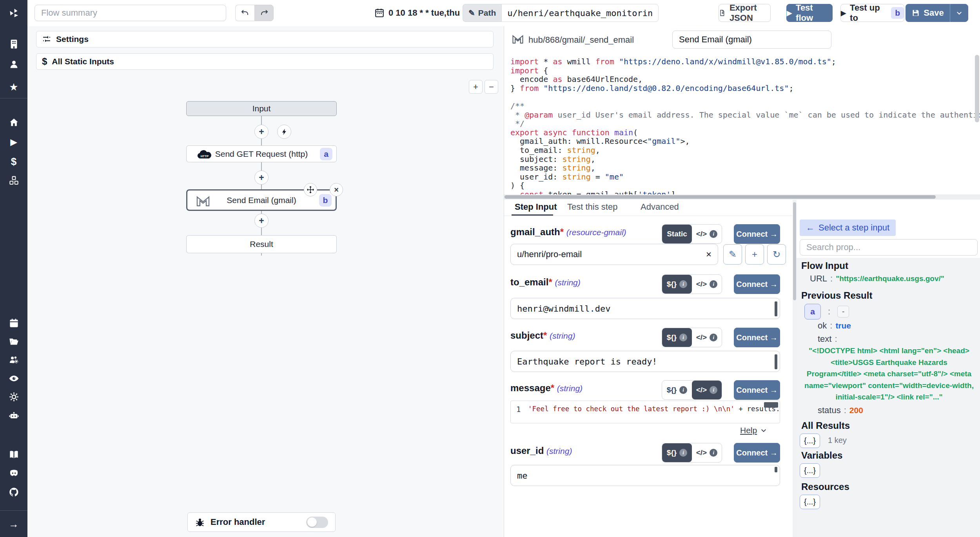 The width and height of the screenshot is (980, 537). What do you see at coordinates (752, 40) in the screenshot?
I see `step-title-input` at bounding box center [752, 40].